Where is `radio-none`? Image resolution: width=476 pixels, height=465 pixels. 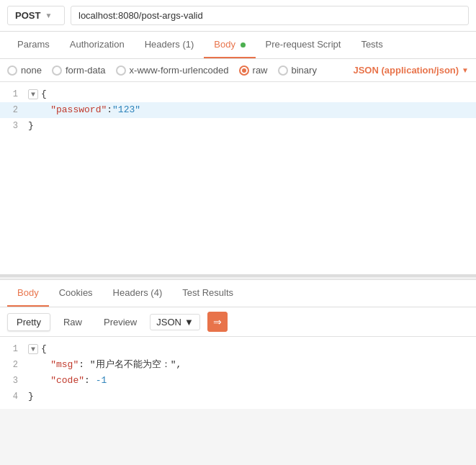
radio-none is located at coordinates (12, 71).